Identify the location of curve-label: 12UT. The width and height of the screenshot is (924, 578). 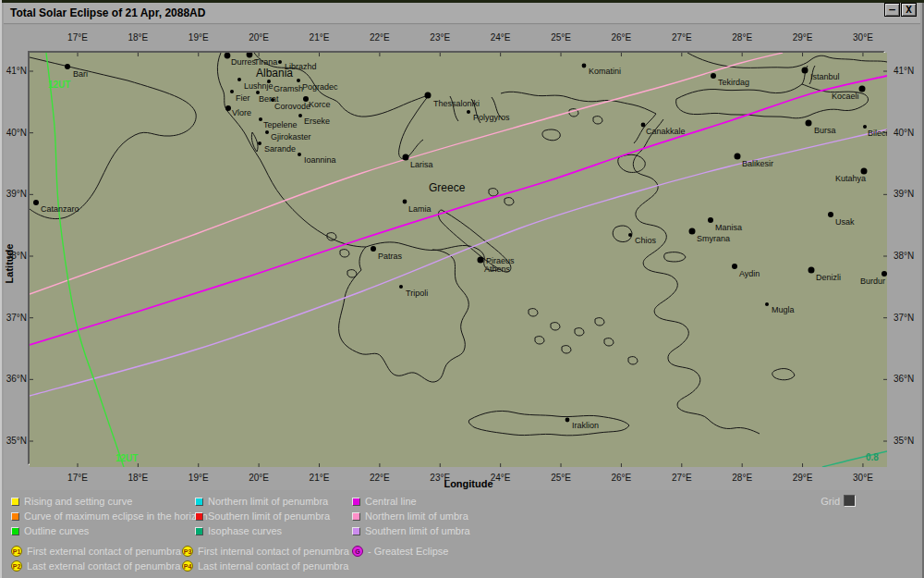
(59, 85).